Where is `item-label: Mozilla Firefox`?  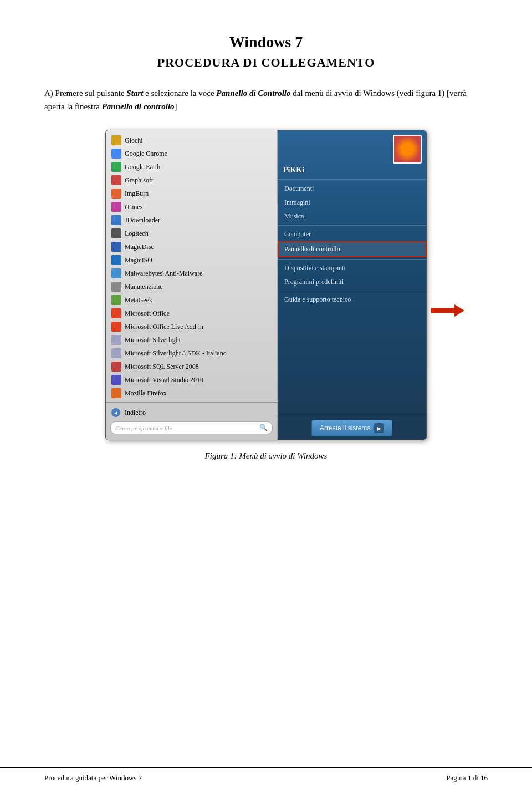 item-label: Mozilla Firefox is located at coordinates (146, 394).